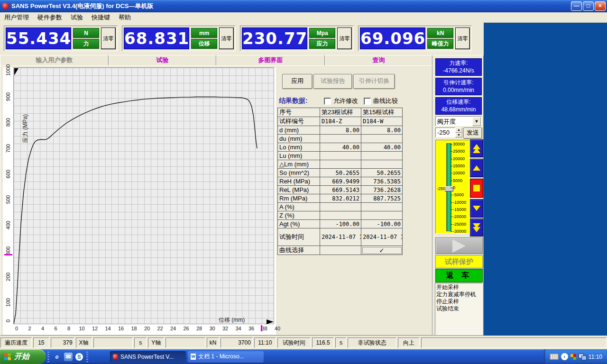 The height and width of the screenshot is (364, 607). Describe the element at coordinates (162, 61) in the screenshot. I see `tab-1: 试验` at that location.